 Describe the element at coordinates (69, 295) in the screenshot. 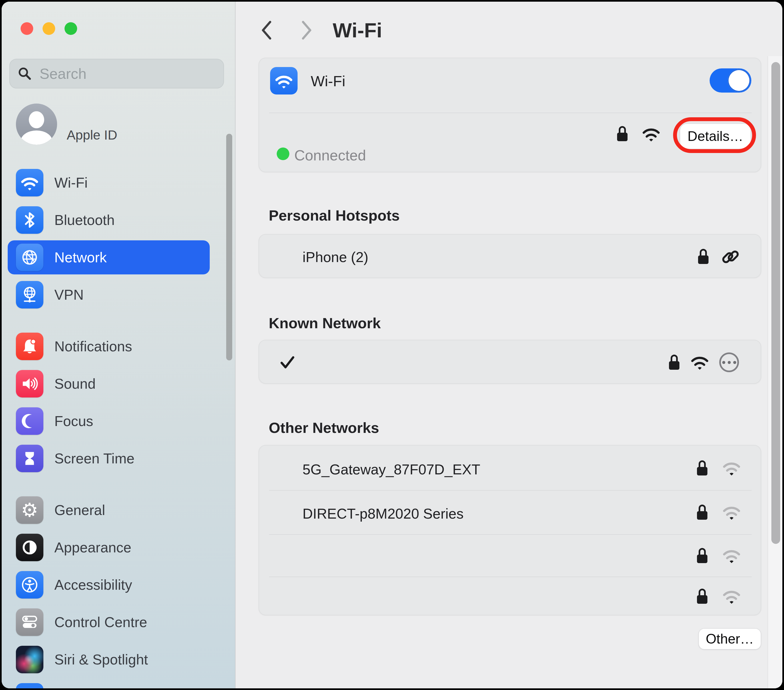

I see `sidebar-item-label: VPN` at that location.